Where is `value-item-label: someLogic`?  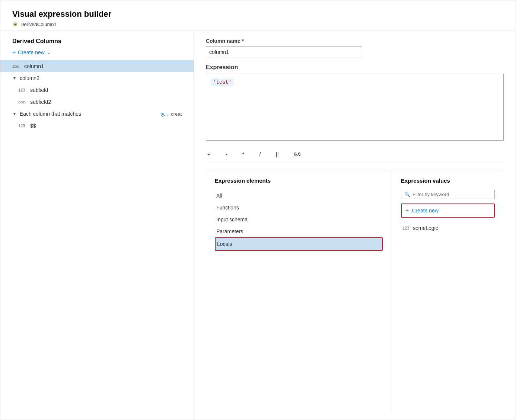
value-item-label: someLogic is located at coordinates (426, 228).